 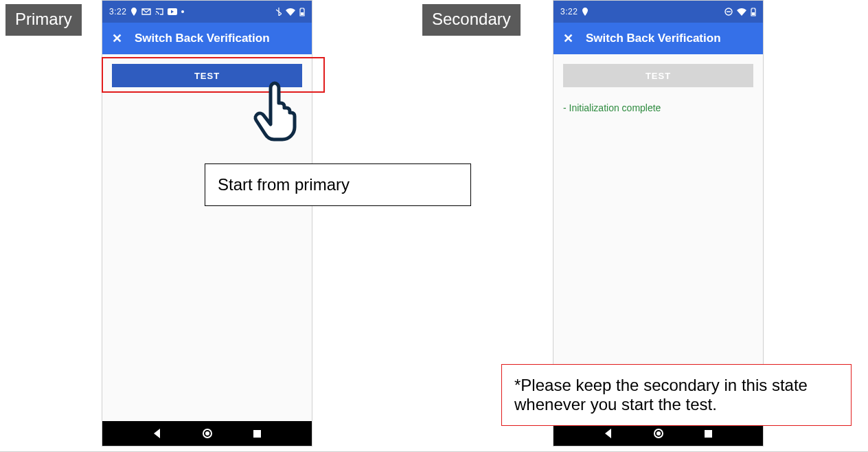 I want to click on primary-tag: Primary, so click(x=44, y=20).